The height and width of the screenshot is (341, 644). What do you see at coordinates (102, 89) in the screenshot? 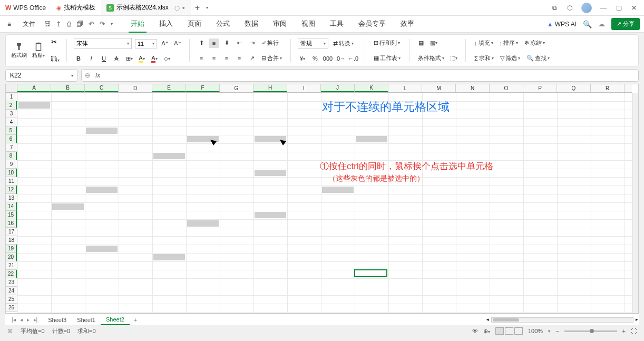
I see `column-header: C` at bounding box center [102, 89].